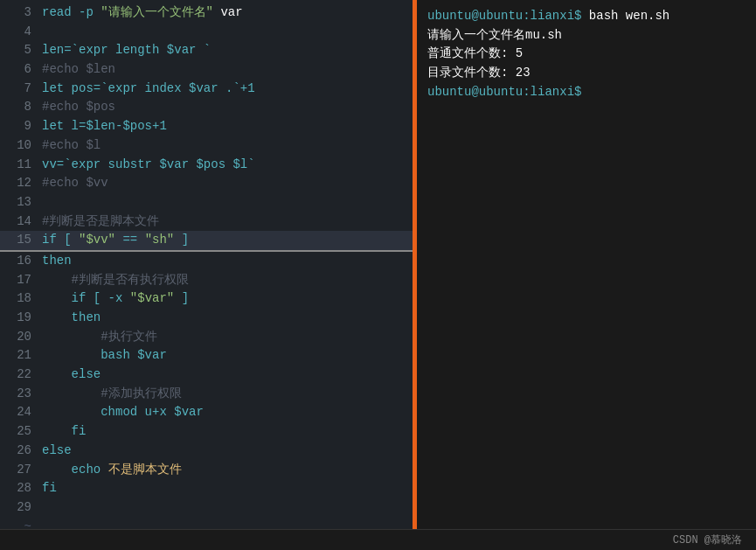 The height and width of the screenshot is (550, 756). Describe the element at coordinates (19, 318) in the screenshot. I see `line-number: 19` at that location.